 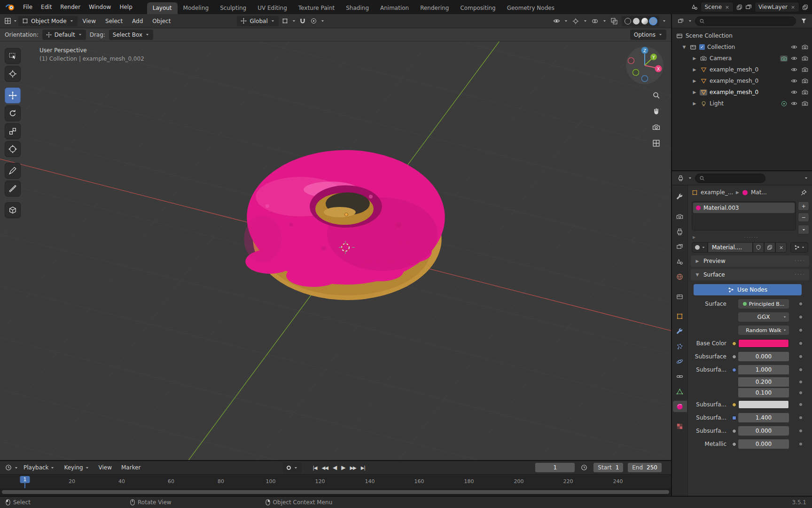 What do you see at coordinates (343, 468) in the screenshot?
I see `play-button: ▶` at bounding box center [343, 468].